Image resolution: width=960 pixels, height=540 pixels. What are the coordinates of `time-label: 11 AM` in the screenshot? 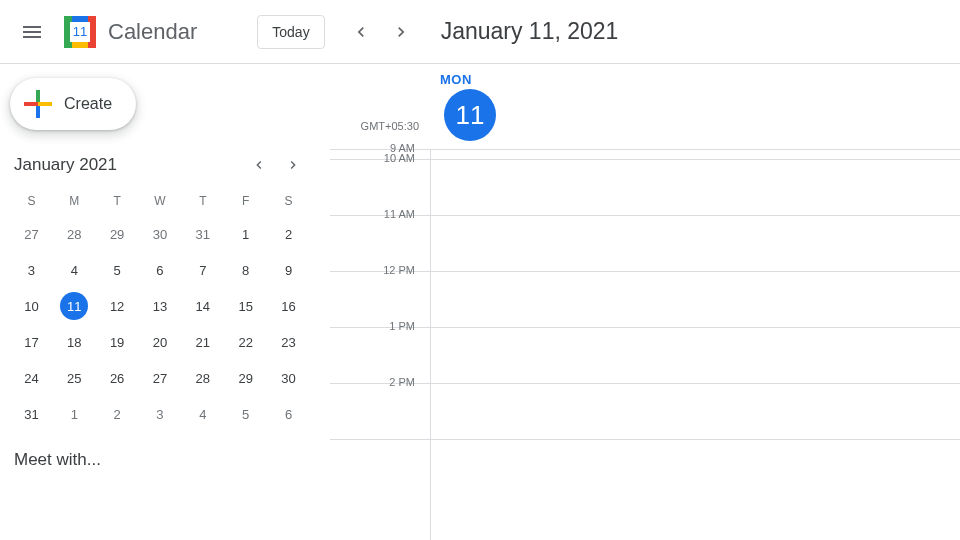 It's located at (378, 236).